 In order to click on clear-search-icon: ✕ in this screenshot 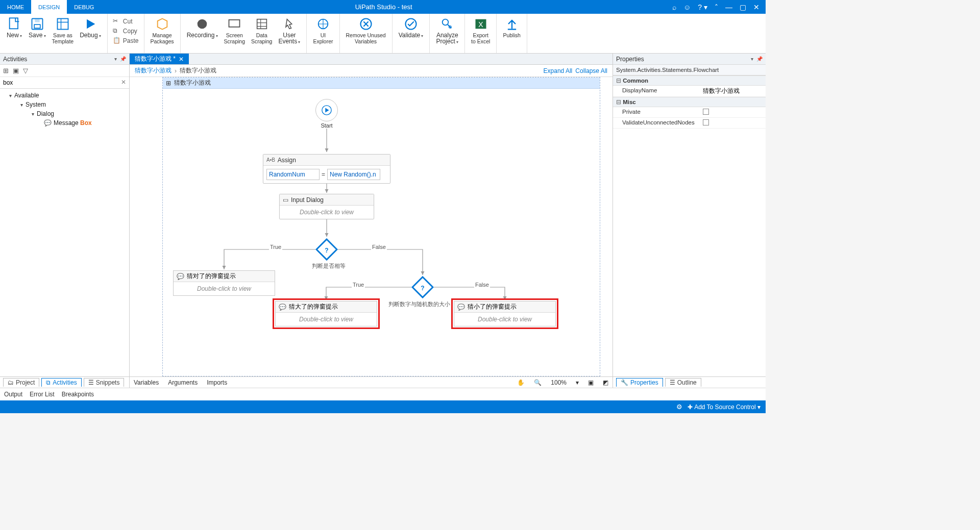, I will do `click(124, 82)`.